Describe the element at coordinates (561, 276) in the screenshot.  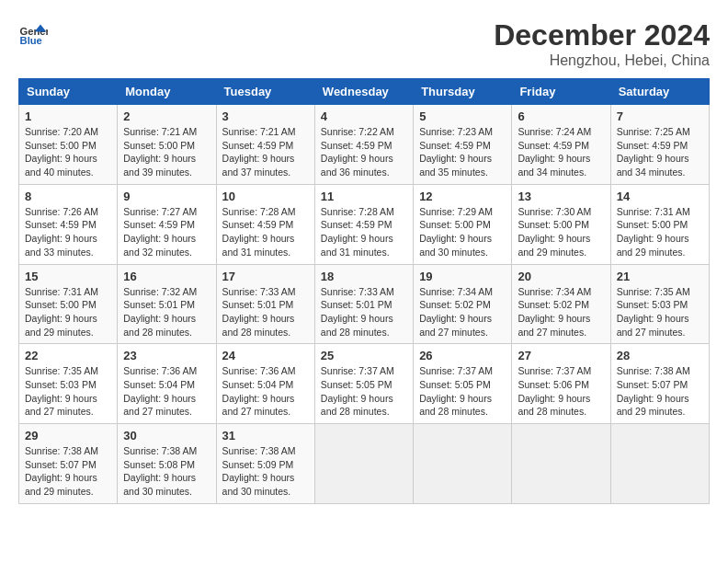
I see `day-number: 20` at that location.